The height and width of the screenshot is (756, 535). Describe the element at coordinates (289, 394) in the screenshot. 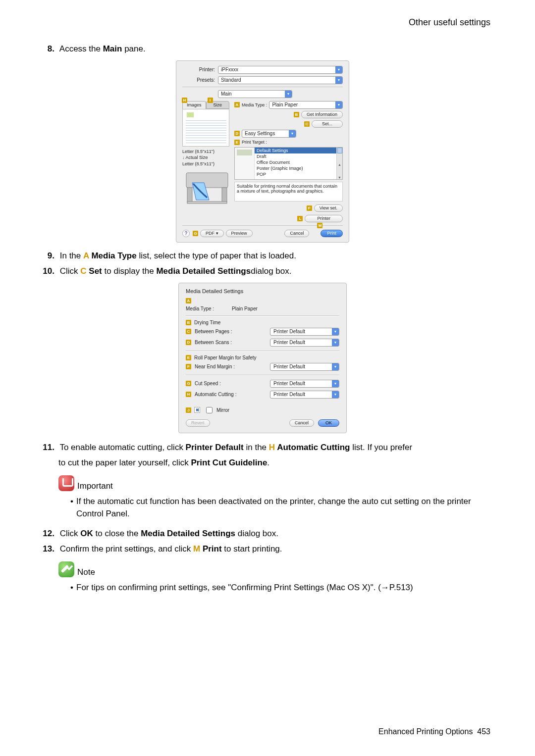

I see `d2-auto-value: Printer Default` at that location.